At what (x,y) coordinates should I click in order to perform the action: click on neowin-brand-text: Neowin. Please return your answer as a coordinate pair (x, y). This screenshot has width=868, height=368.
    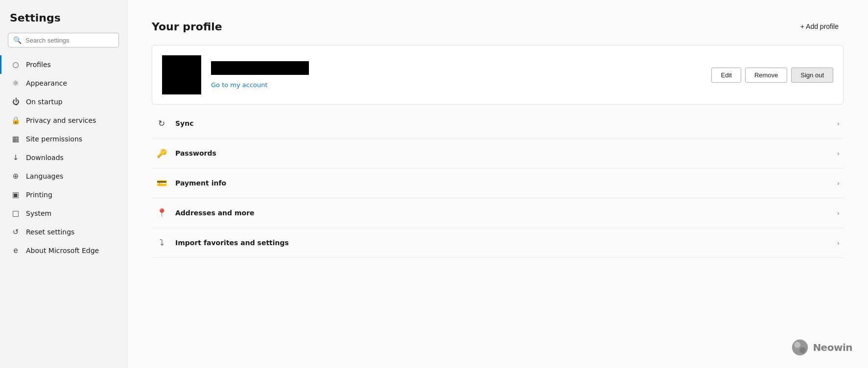
    Looking at the image, I should click on (832, 347).